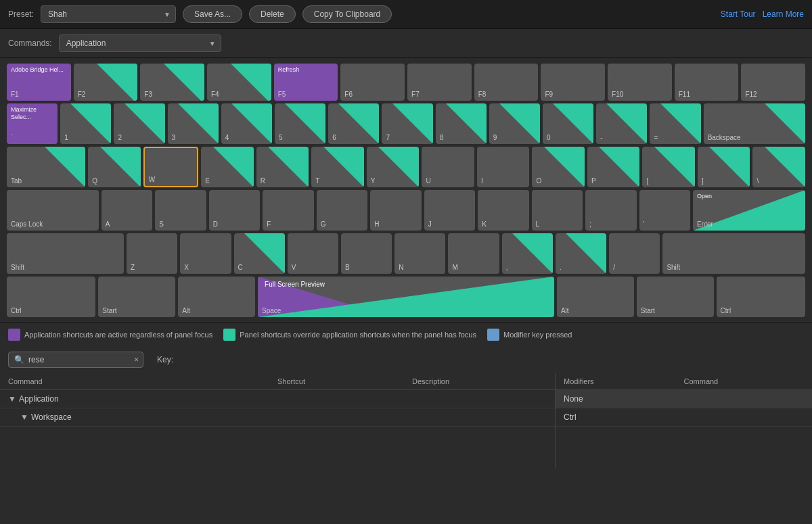  Describe the element at coordinates (85, 124) in the screenshot. I see `key-1: 1` at that location.